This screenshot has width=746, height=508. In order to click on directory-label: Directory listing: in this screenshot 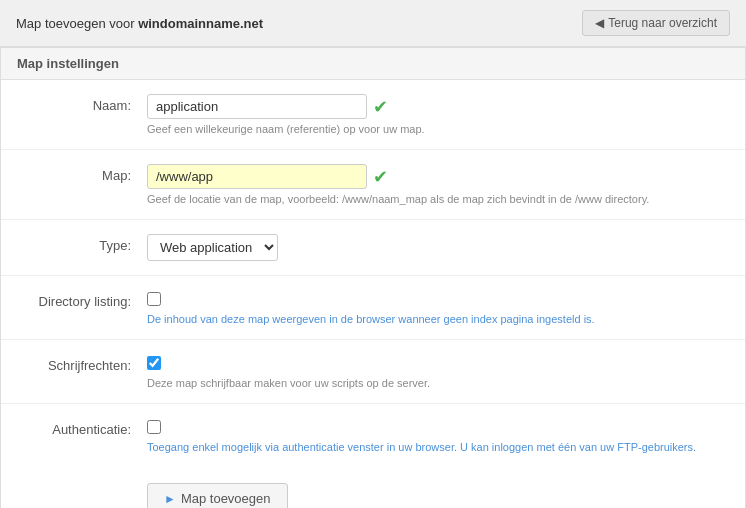, I will do `click(82, 300)`.